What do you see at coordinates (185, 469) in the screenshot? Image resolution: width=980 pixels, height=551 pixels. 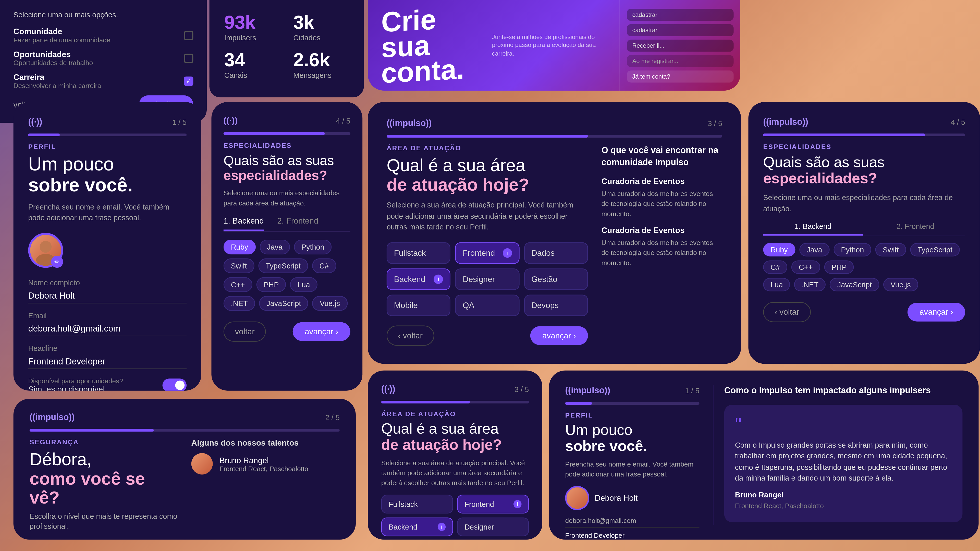 I see `seguranca-card: ((impulso)) 2 / 5 SEGURANÇA Débora, como…` at bounding box center [185, 469].